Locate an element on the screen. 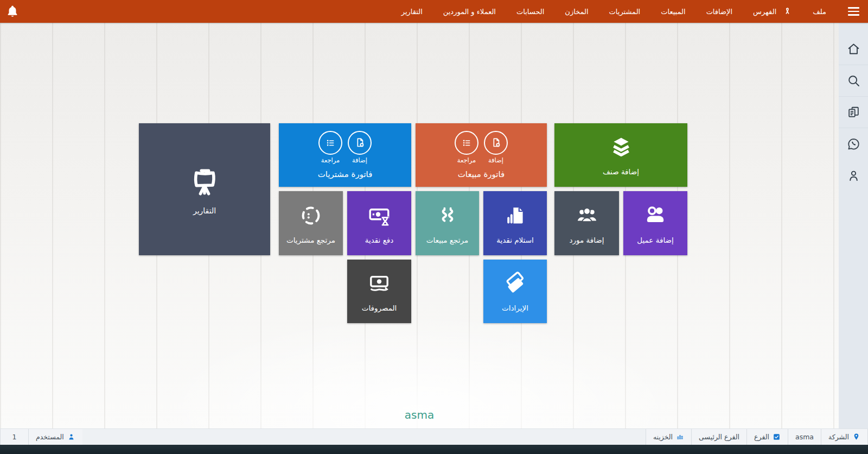 Image resolution: width=868 pixels, height=454 pixels. cards-tag-icon is located at coordinates (515, 285).